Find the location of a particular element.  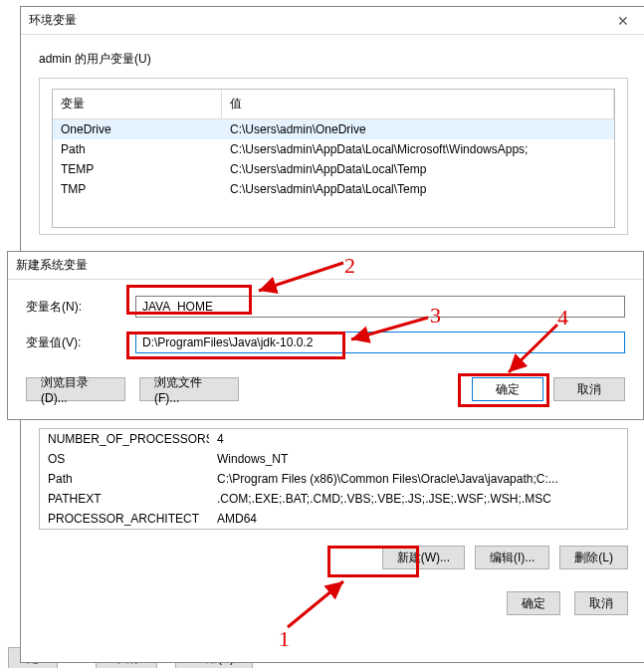

newvar-title: 新建系统变量 is located at coordinates (325, 265).